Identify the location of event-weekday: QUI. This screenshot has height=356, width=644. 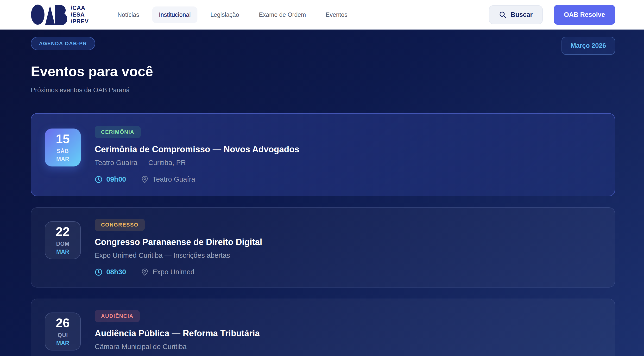
(63, 335).